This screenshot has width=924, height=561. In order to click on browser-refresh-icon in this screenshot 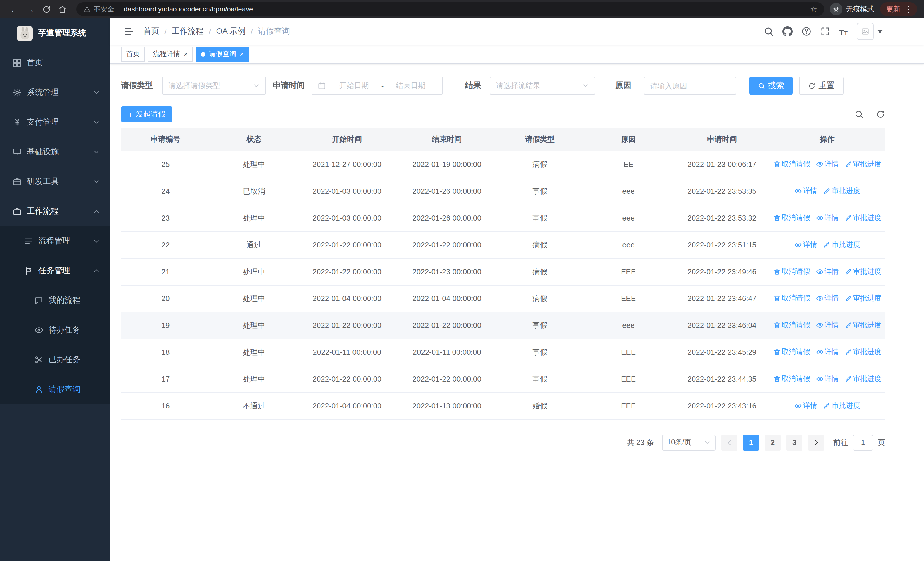, I will do `click(46, 9)`.